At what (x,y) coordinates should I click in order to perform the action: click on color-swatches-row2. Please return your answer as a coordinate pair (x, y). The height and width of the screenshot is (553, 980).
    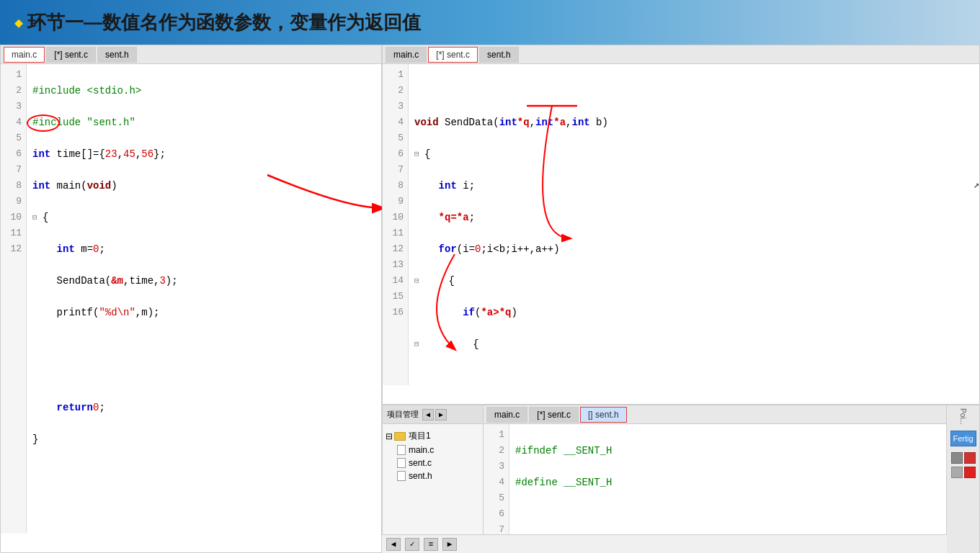
    Looking at the image, I should click on (963, 472).